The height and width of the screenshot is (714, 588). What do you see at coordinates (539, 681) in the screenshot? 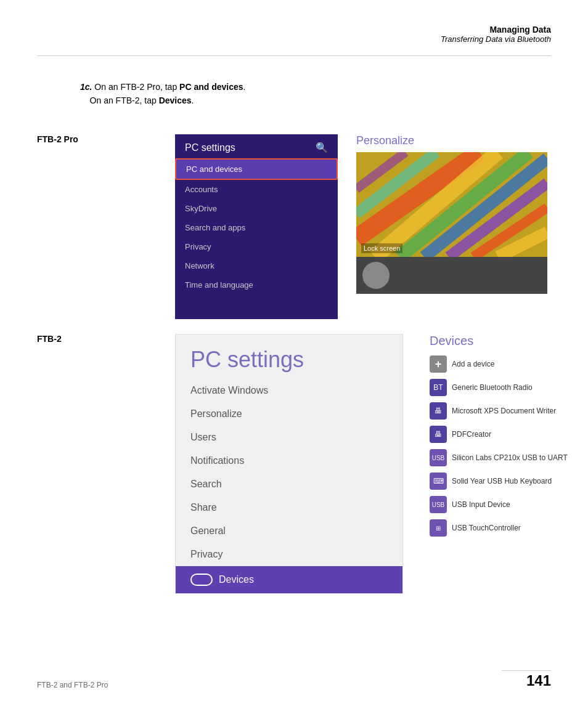
I see `page-number: 141` at bounding box center [539, 681].